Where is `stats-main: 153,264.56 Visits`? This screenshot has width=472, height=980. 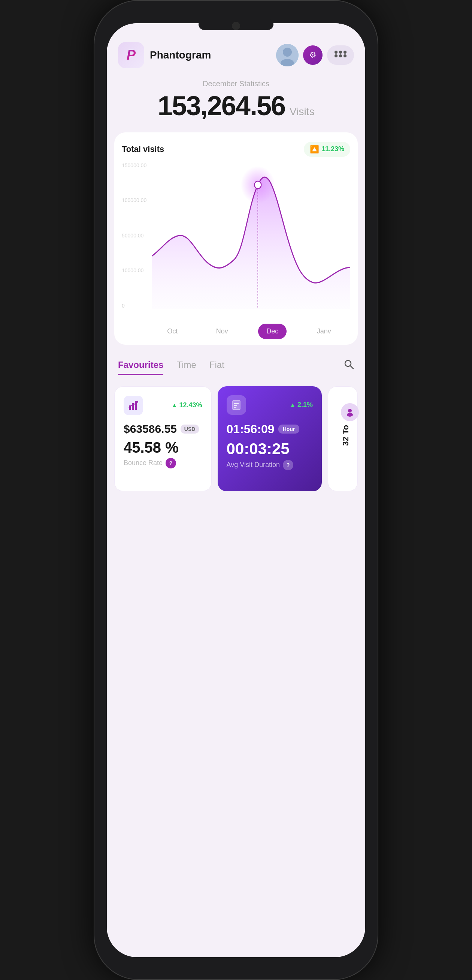
stats-main: 153,264.56 Visits is located at coordinates (236, 106).